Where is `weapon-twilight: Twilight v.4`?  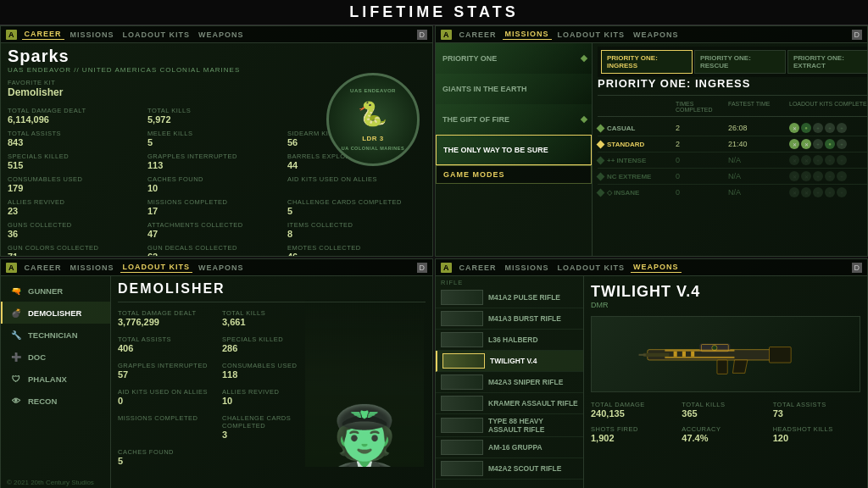 weapon-twilight: Twilight v.4 is located at coordinates (509, 361).